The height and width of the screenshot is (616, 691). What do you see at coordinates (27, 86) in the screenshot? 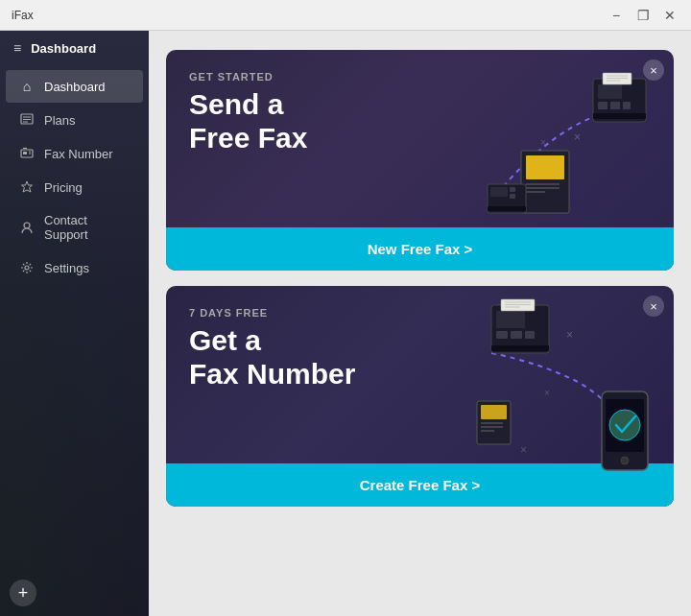
I see `dashboard-icon: ⌂` at bounding box center [27, 86].